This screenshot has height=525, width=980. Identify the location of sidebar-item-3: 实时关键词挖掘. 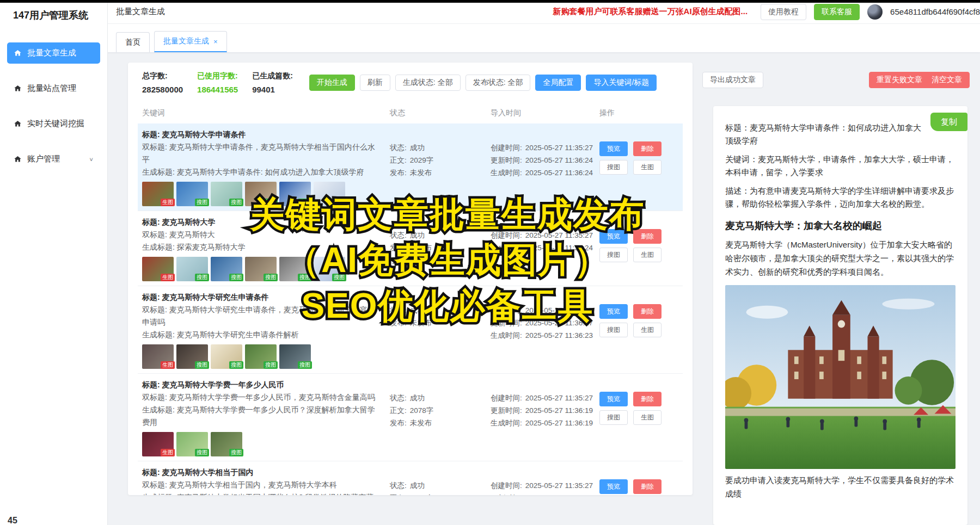
(53, 124).